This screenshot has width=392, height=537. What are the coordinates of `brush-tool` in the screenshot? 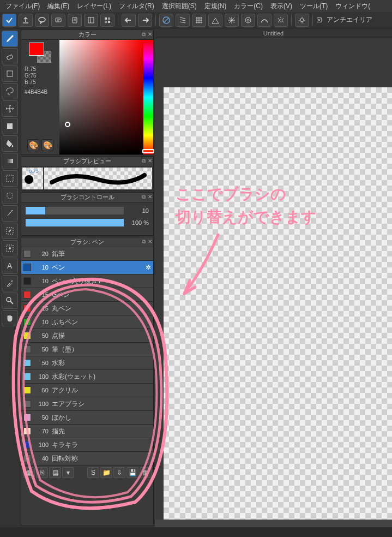 It's located at (10, 39).